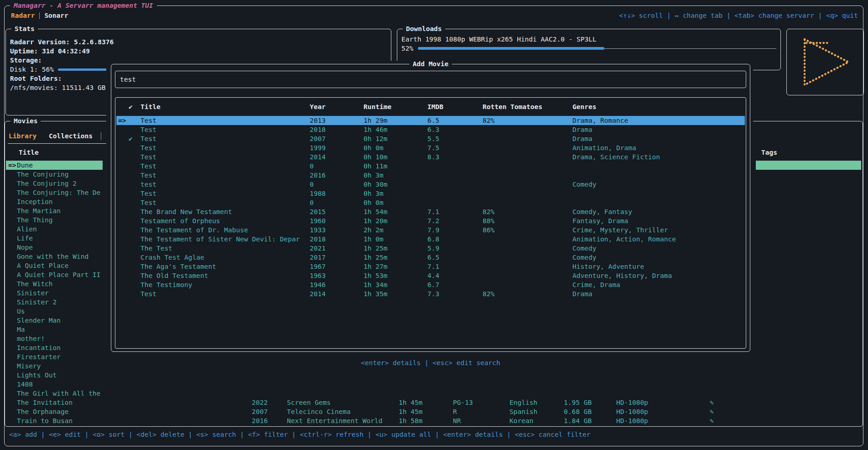  Describe the element at coordinates (431, 79) in the screenshot. I see `search-box` at that location.